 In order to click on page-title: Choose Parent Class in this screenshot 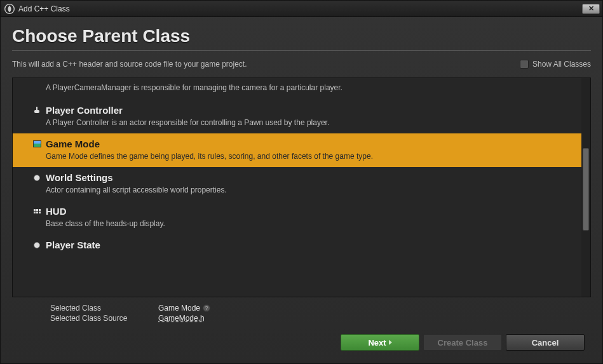, I will do `click(301, 36)`.